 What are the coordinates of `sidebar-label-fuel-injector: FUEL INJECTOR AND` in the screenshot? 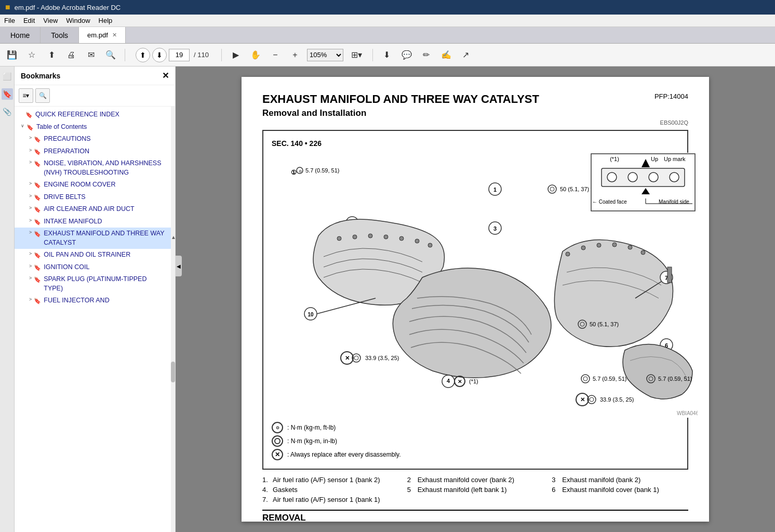 It's located at (105, 301).